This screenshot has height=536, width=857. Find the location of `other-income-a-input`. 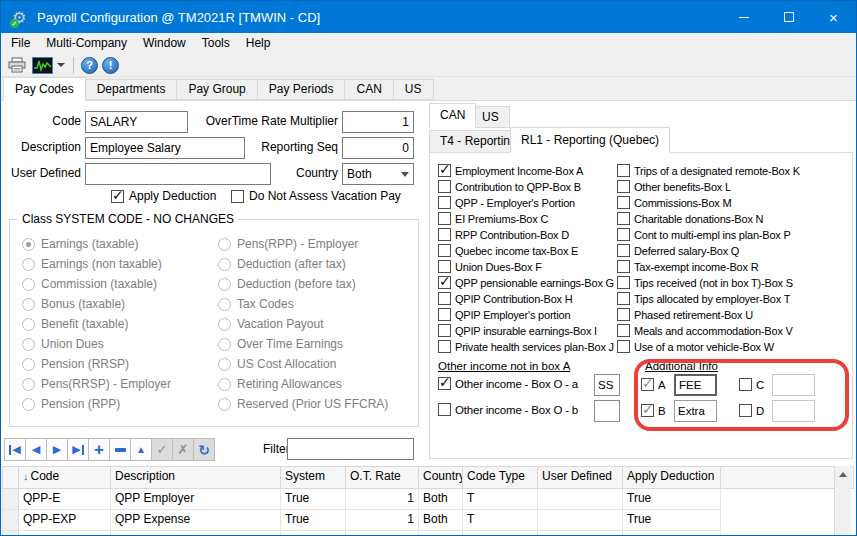

other-income-a-input is located at coordinates (607, 385).